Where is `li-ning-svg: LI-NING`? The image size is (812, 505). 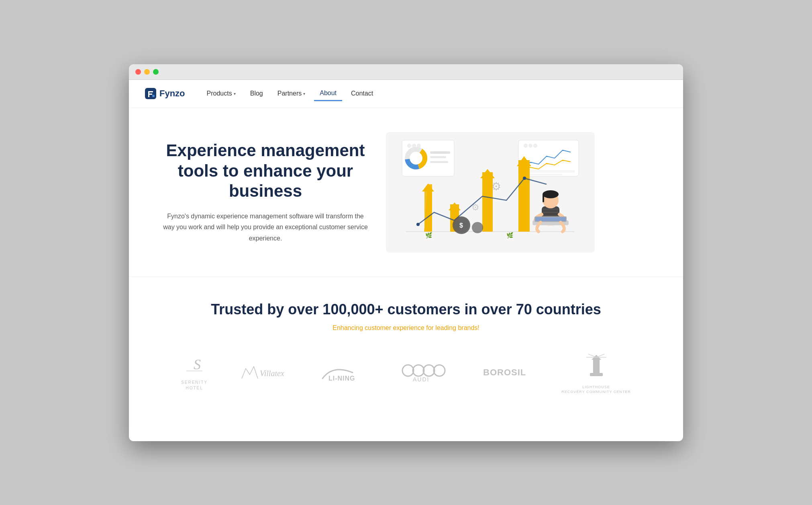
li-ning-svg: LI-NING is located at coordinates (345, 373).